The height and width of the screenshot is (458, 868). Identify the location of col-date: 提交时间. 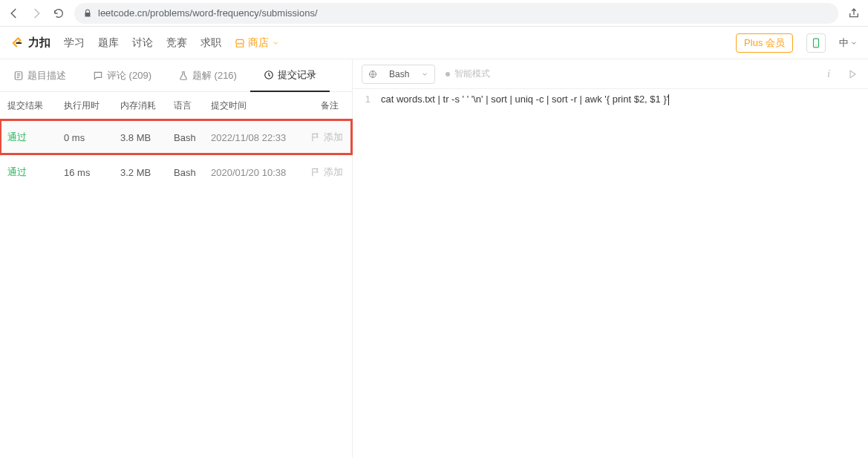
(252, 105).